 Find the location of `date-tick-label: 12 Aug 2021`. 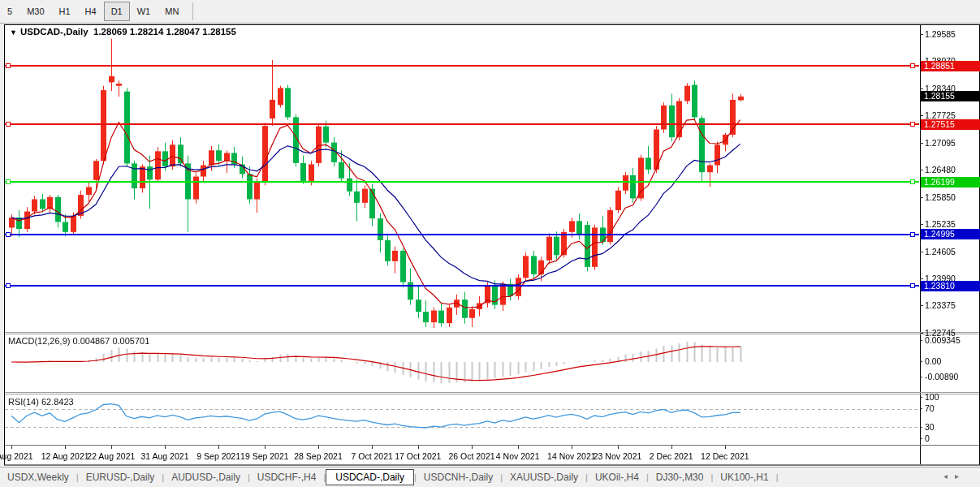

date-tick-label: 12 Aug 2021 is located at coordinates (65, 456).